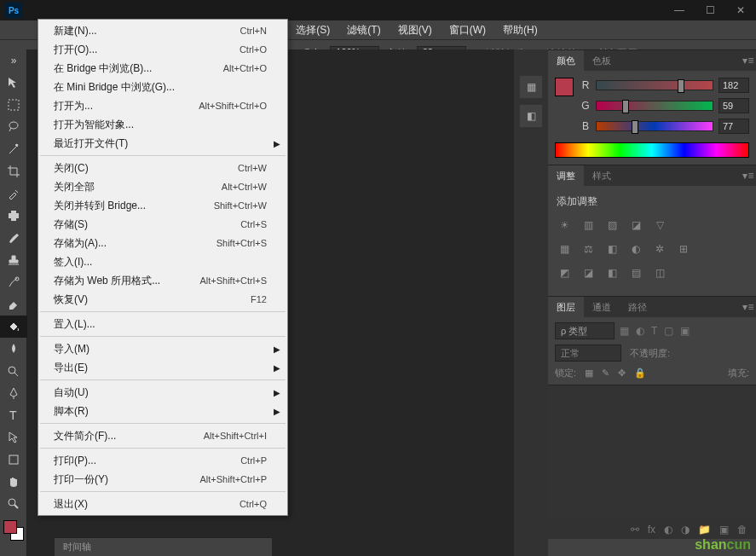  What do you see at coordinates (163, 368) in the screenshot?
I see `menu-export: 导出(E)▶` at bounding box center [163, 368].